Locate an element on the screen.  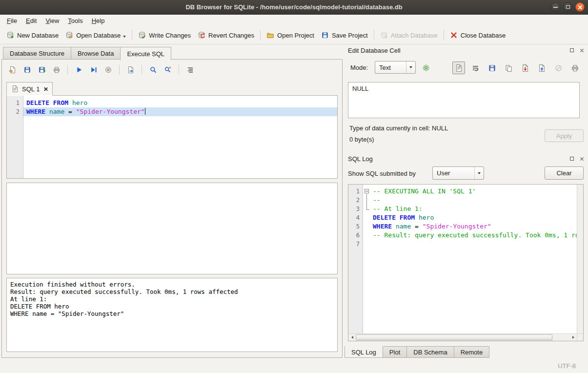
menu-item-label: File is located at coordinates (12, 21).